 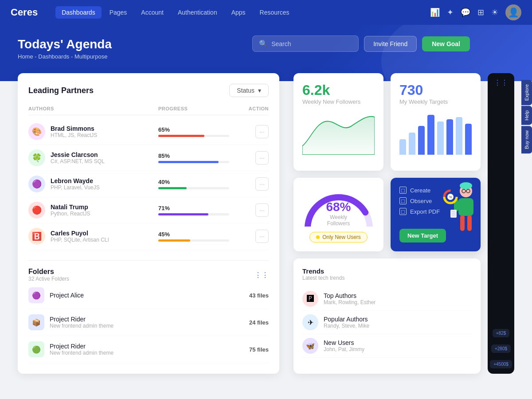 What do you see at coordinates (387, 122) in the screenshot?
I see `top-row: 6.2k Weekly New Followers 730 My Weekl` at bounding box center [387, 122].